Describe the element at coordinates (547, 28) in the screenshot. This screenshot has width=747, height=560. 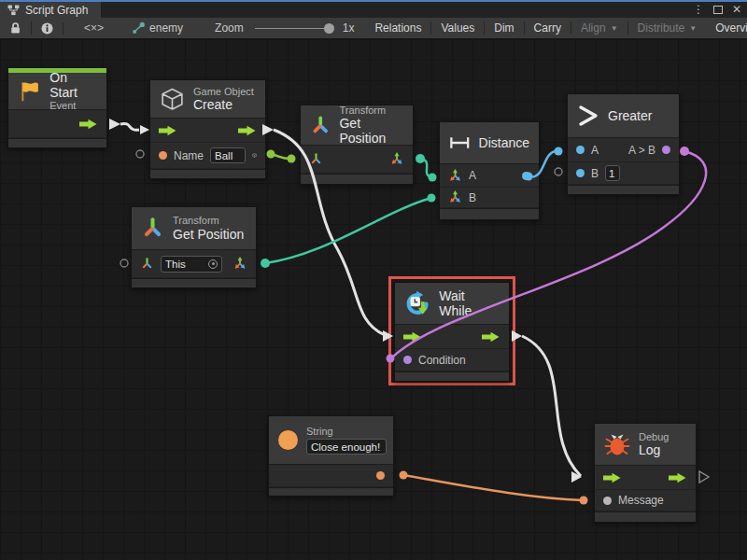
I see `carry-label: Carry` at that location.